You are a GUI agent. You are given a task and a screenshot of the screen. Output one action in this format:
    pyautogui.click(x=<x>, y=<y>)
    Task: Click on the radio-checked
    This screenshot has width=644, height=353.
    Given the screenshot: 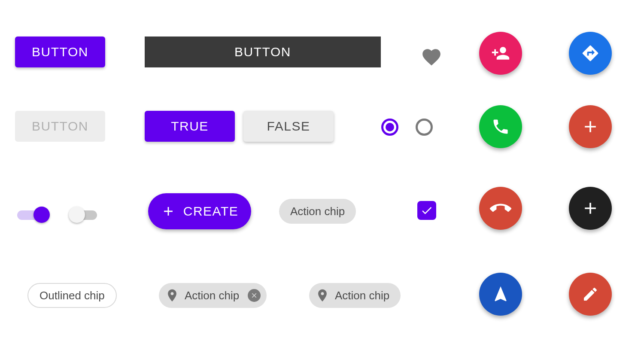 What is the action you would take?
    pyautogui.click(x=390, y=127)
    